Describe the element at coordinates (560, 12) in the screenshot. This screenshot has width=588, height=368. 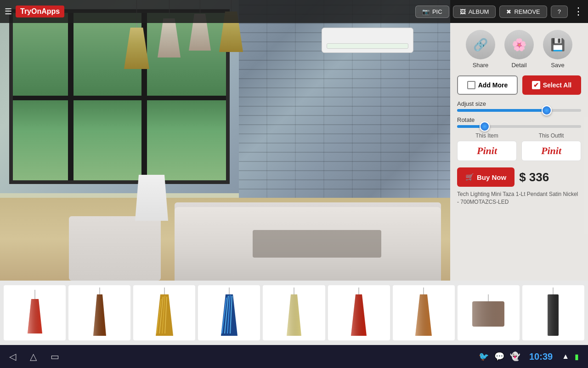
I see `help-label: ?` at that location.